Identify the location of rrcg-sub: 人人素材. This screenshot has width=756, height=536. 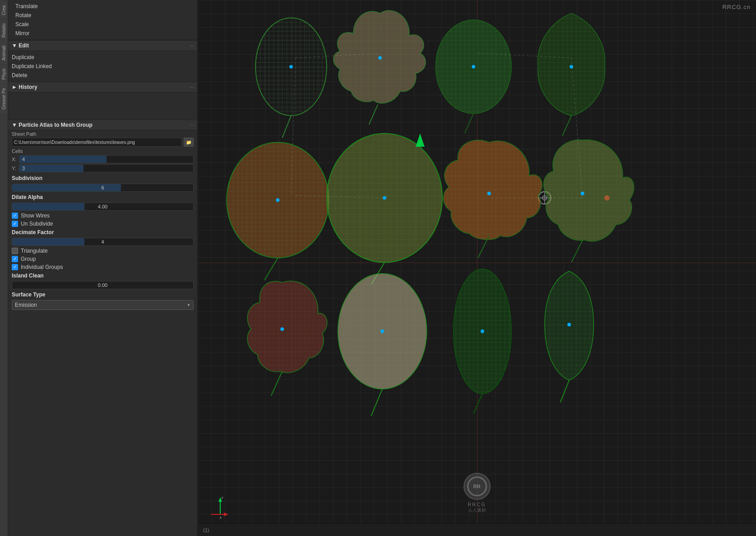
(477, 510).